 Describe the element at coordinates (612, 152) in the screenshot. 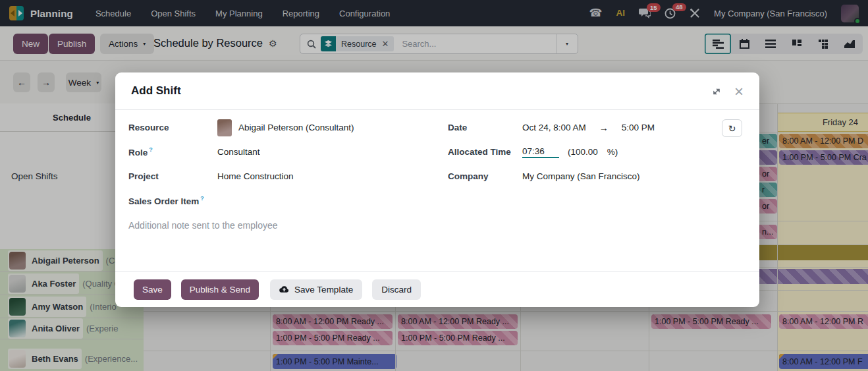

I see `allocated-percent-unit: %)` at that location.